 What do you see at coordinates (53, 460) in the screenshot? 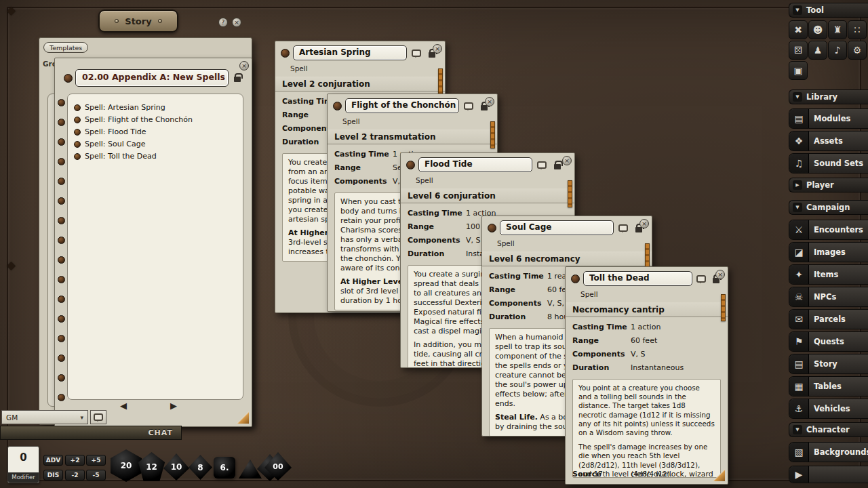
I see `adv-button: ADV` at bounding box center [53, 460].